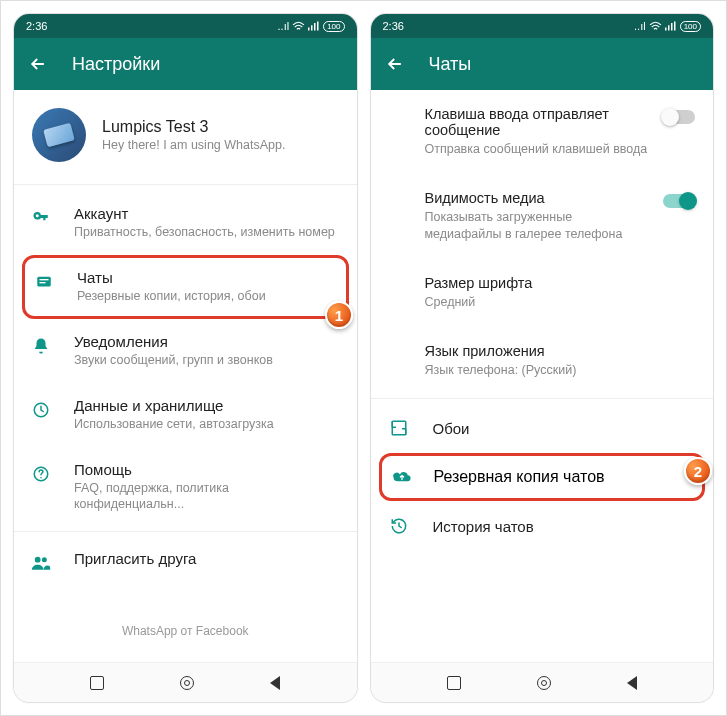  What do you see at coordinates (450, 64) in the screenshot?
I see `appbar-title: Чаты` at bounding box center [450, 64].